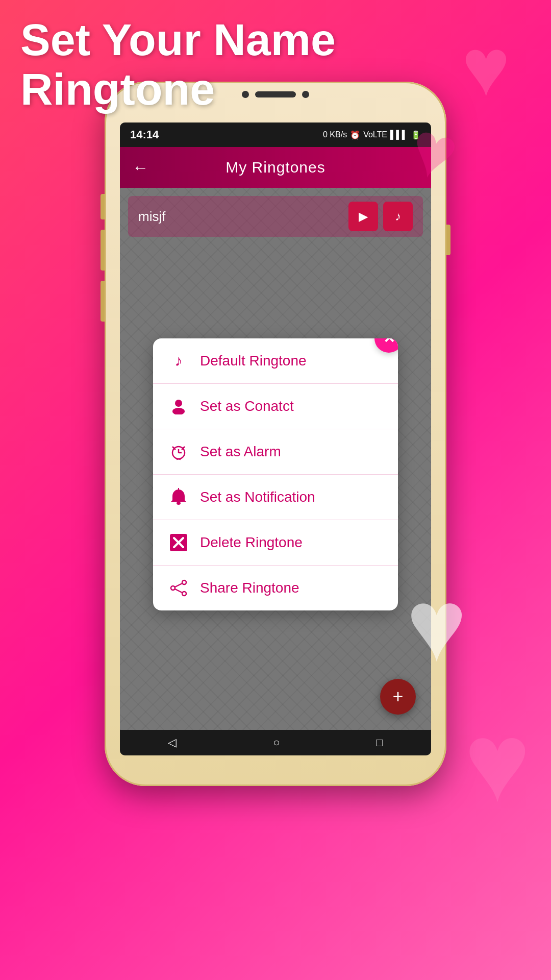 The height and width of the screenshot is (980, 551). What do you see at coordinates (389, 343) in the screenshot?
I see `close-icon: ✕` at bounding box center [389, 343].